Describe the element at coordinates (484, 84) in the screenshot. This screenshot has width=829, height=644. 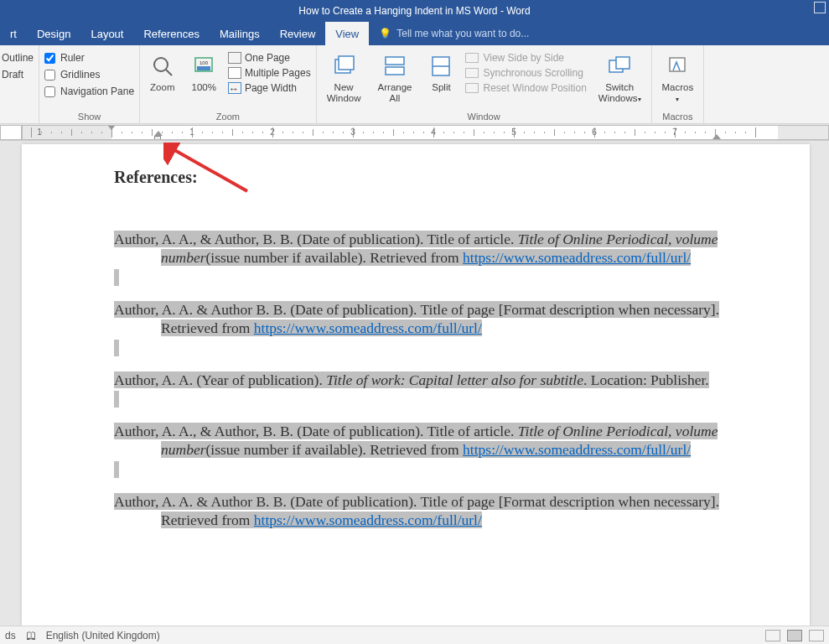
I see `group-window: New Window Arrange All Split View Side b…` at that location.